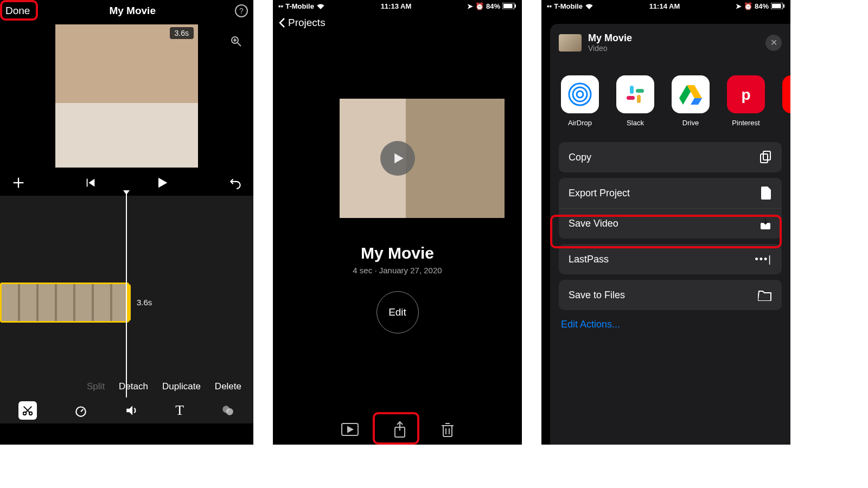 The width and height of the screenshot is (868, 488). I want to click on battery-icon, so click(778, 6).